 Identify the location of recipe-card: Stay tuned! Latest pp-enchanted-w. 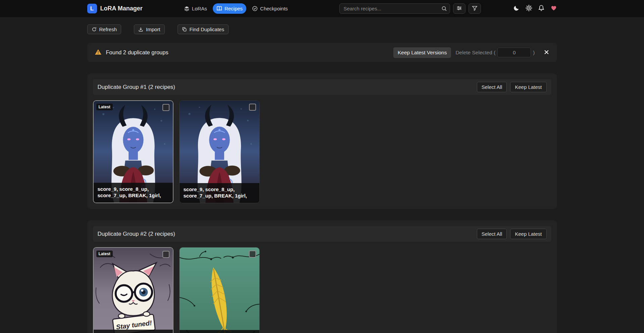
(133, 290).